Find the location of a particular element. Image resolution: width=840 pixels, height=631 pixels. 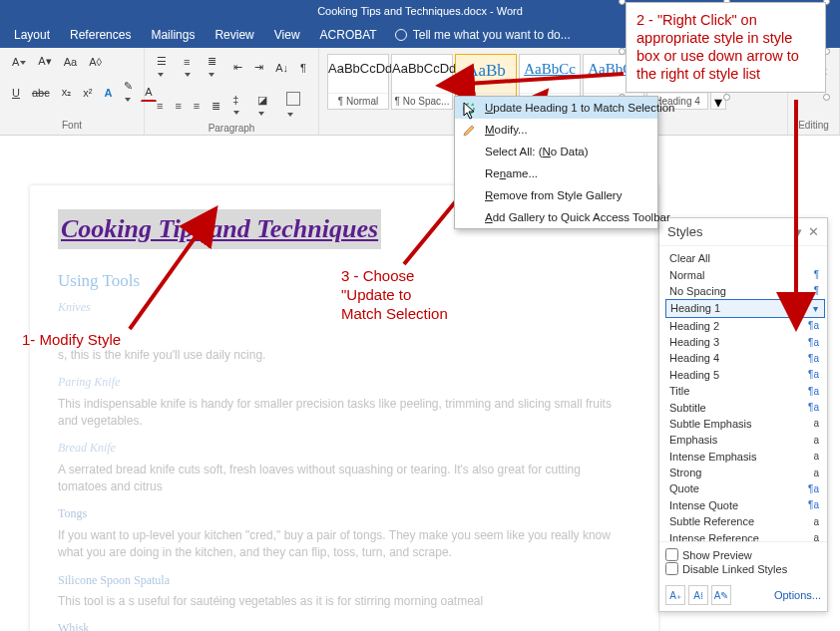

manage-styles-button: A✎ is located at coordinates (721, 595).